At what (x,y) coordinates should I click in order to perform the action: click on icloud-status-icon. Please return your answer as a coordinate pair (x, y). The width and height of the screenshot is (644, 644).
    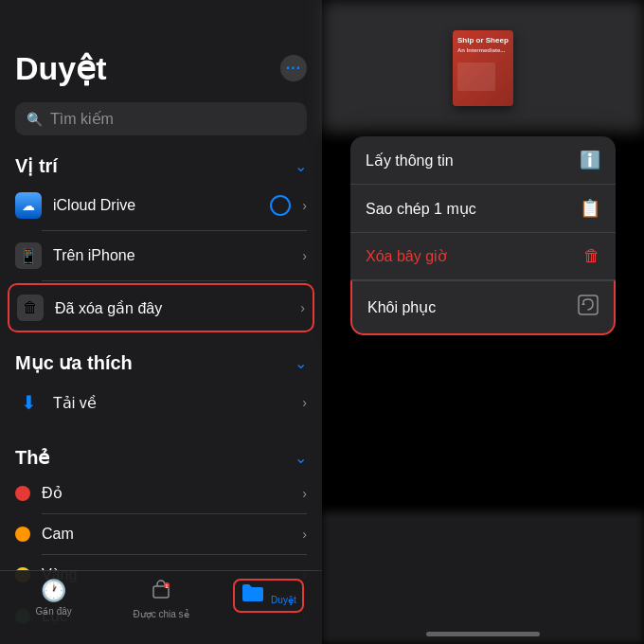
    Looking at the image, I should click on (280, 206).